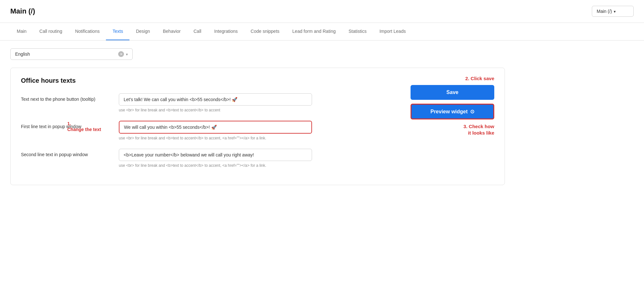 This screenshot has width=644, height=283. I want to click on second-line-text-input, so click(215, 155).